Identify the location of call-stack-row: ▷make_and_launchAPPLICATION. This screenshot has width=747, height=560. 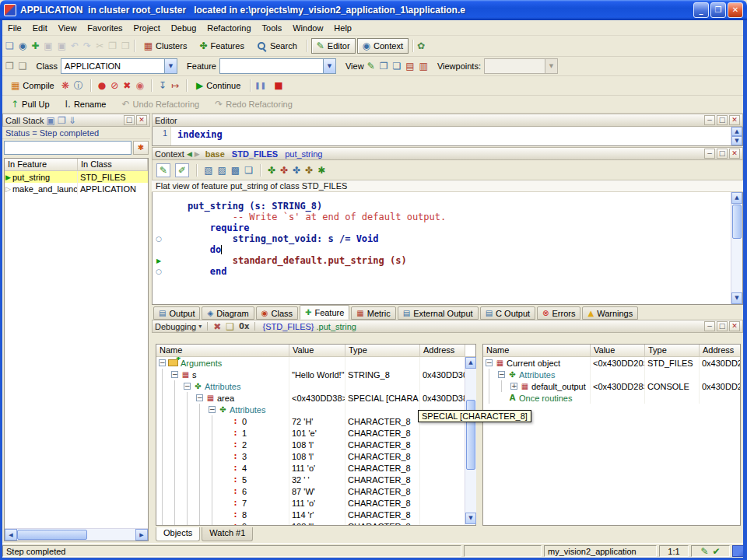
(76, 188).